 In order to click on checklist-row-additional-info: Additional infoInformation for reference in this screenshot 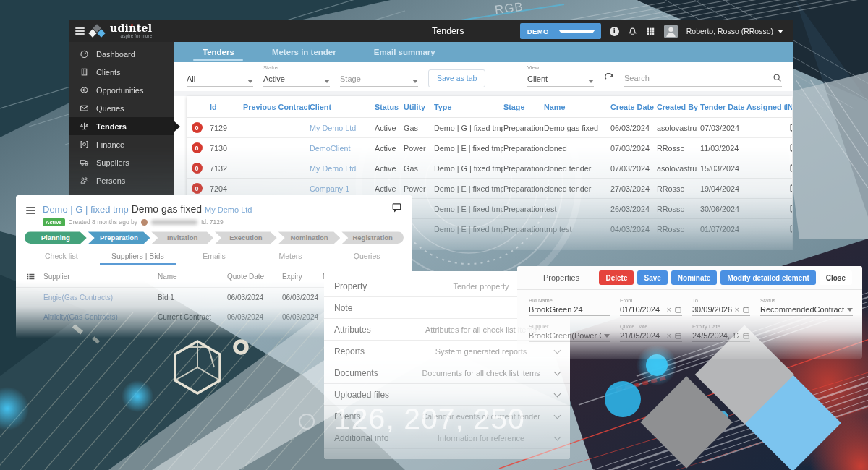, I will do `click(447, 438)`.